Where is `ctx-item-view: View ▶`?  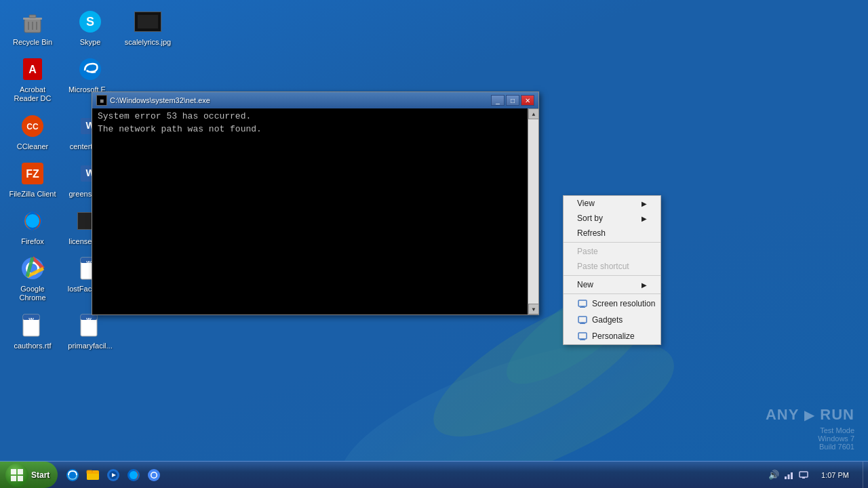 ctx-item-view: View ▶ is located at coordinates (612, 203).